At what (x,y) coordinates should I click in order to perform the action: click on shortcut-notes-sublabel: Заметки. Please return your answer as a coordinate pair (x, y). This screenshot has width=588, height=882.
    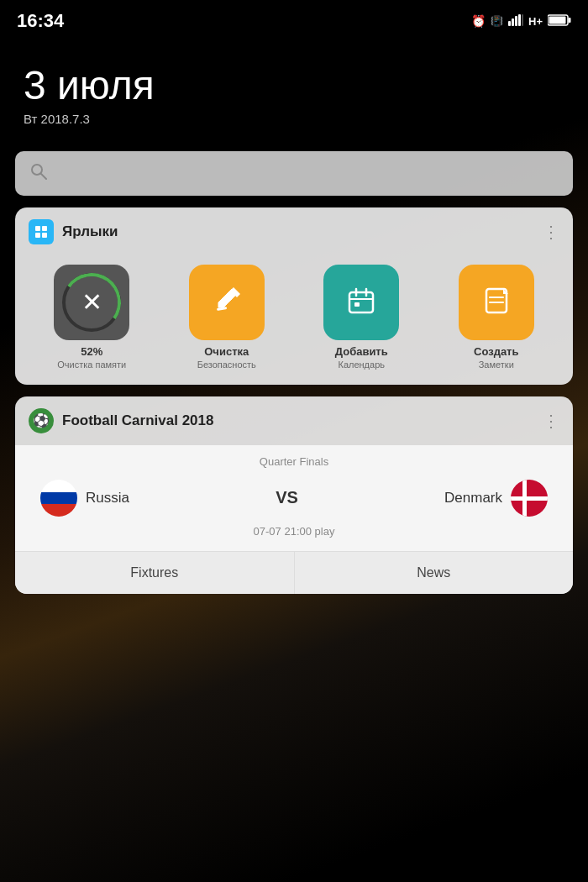
    Looking at the image, I should click on (496, 365).